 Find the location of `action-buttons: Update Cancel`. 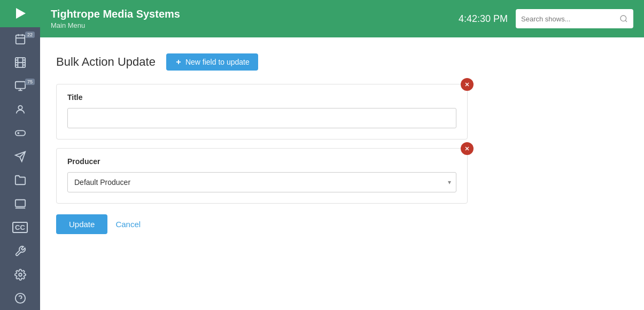

action-buttons: Update Cancel is located at coordinates (342, 224).